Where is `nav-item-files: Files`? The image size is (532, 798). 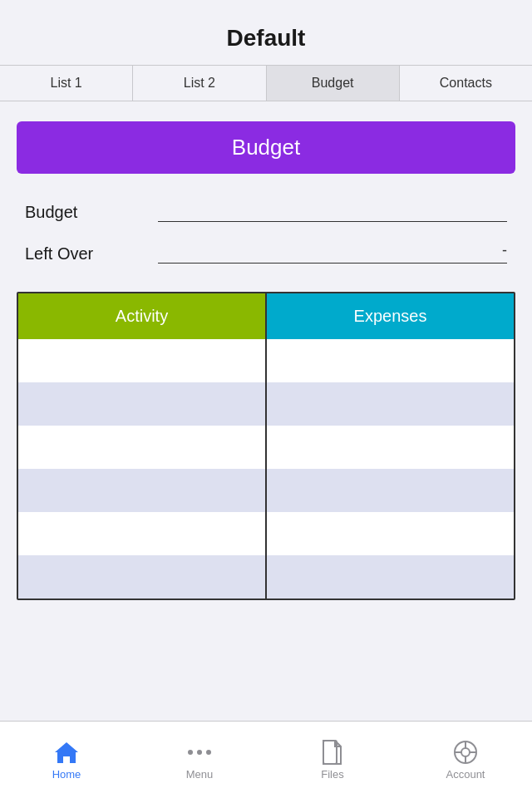 nav-item-files: Files is located at coordinates (332, 760).